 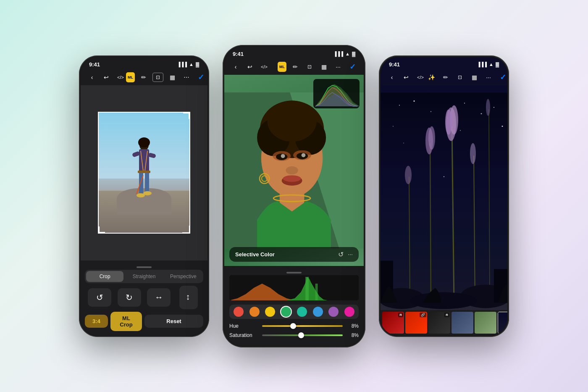 What do you see at coordinates (301, 335) in the screenshot?
I see `saturation-thumb` at bounding box center [301, 335].